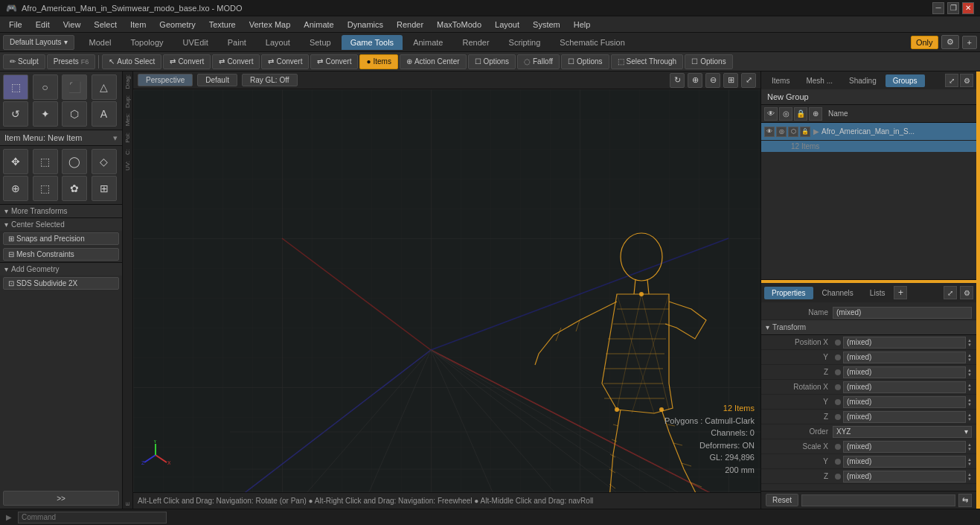  I want to click on ray-gl-btn: Ray GL: Off, so click(269, 80).